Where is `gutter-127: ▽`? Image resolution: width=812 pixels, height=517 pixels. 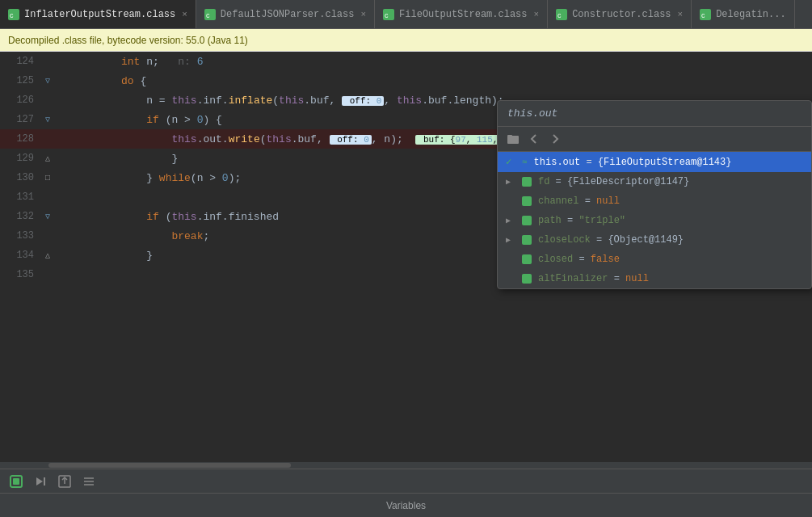
gutter-127: ▽ is located at coordinates (48, 120).